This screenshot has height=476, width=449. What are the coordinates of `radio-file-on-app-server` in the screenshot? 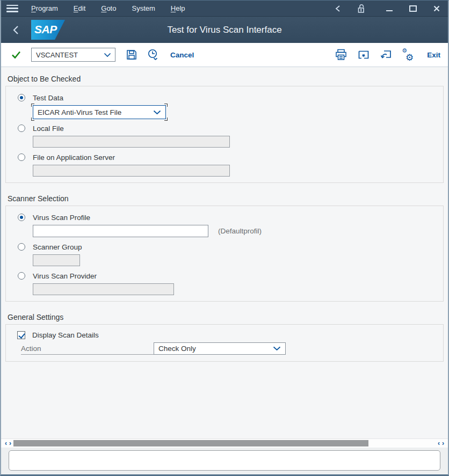 It's located at (21, 157).